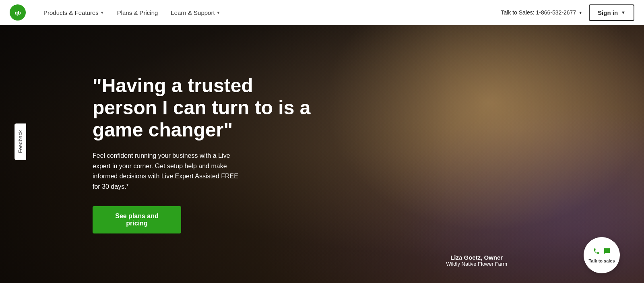 The width and height of the screenshot is (644, 283). What do you see at coordinates (270, 13) in the screenshot?
I see `nav-links: Products & Features ▼ Plans & Pricing Le…` at bounding box center [270, 13].